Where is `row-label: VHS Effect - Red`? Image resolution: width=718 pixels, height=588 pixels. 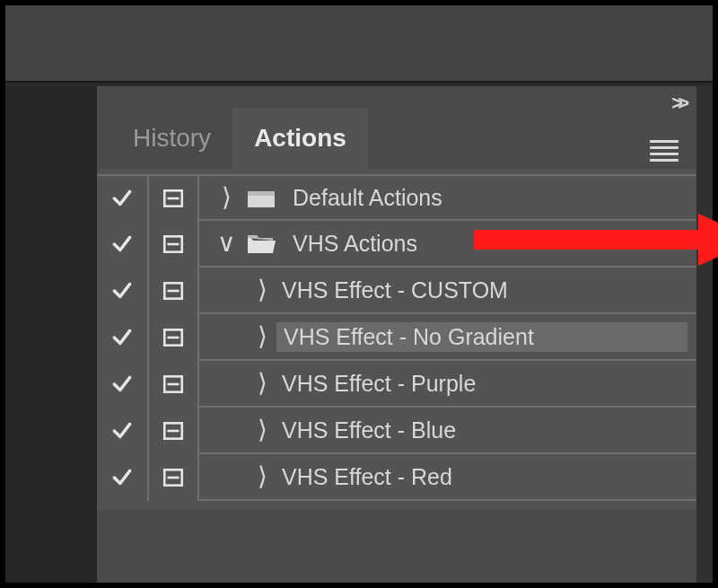
row-label: VHS Effect - Red is located at coordinates (482, 478).